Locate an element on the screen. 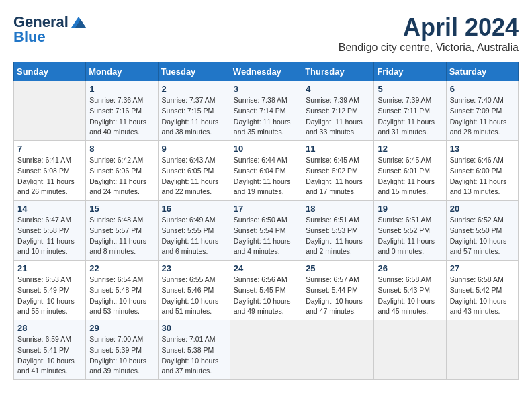  calendar-header-sunday: Sunday is located at coordinates (50, 72).